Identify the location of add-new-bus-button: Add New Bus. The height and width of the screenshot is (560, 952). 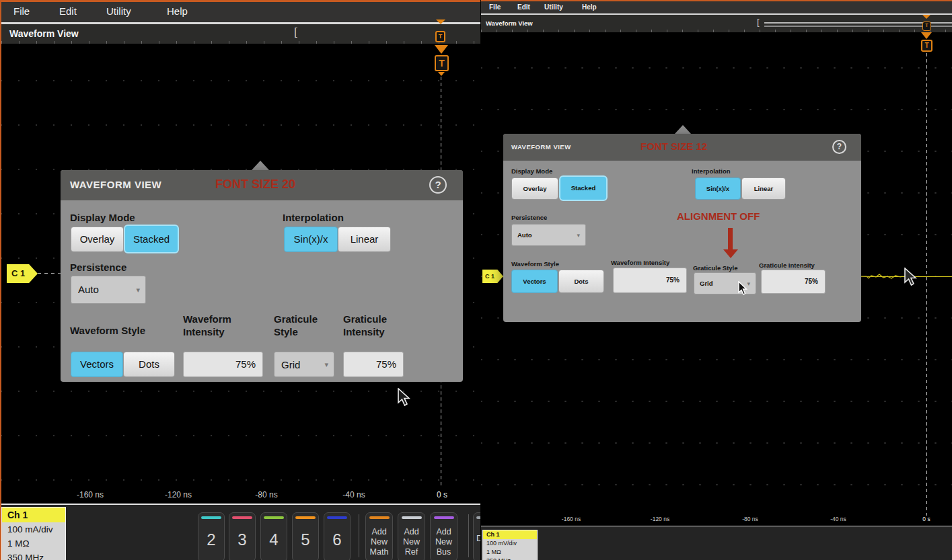
(444, 536).